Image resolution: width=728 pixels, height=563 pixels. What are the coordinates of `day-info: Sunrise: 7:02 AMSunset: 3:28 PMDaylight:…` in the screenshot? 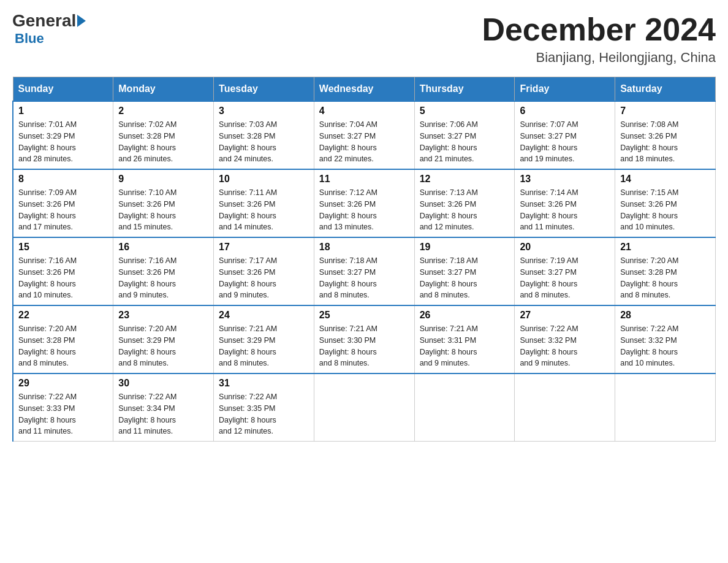 It's located at (147, 142).